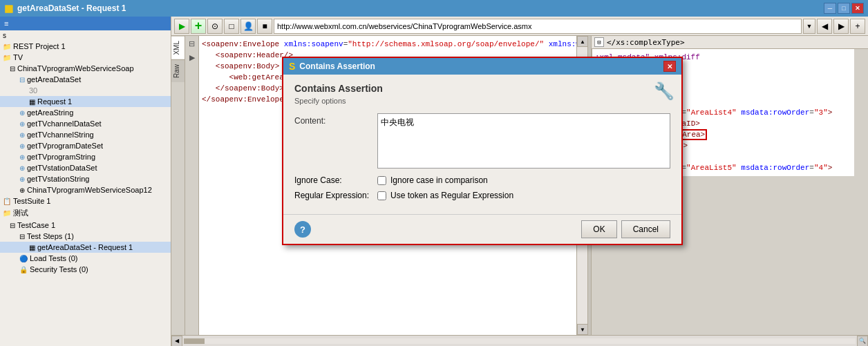 The image size is (868, 346). What do you see at coordinates (76, 68) in the screenshot?
I see `sidebar-label: ChinaTVprogramWebServiceSoap` at bounding box center [76, 68].